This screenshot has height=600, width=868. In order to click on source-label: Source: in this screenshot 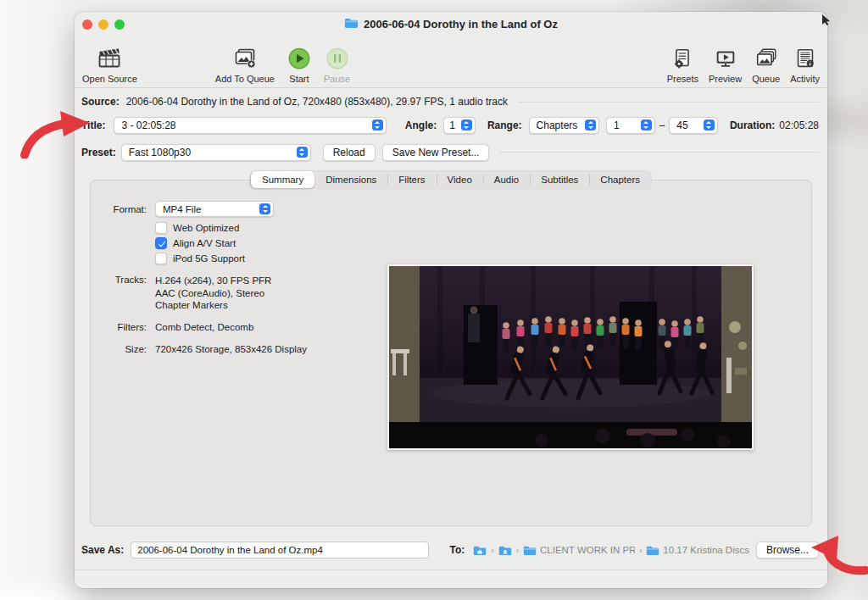, I will do `click(100, 102)`.